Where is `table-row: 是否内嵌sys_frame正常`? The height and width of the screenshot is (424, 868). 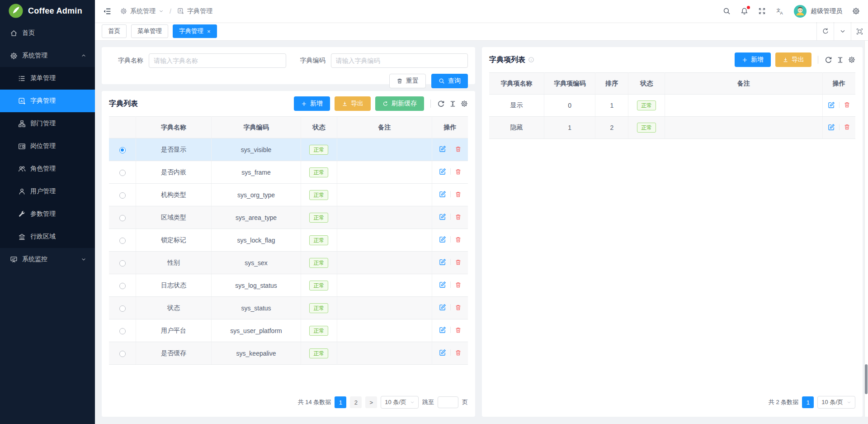 table-row: 是否内嵌sys_frame正常 is located at coordinates (288, 172).